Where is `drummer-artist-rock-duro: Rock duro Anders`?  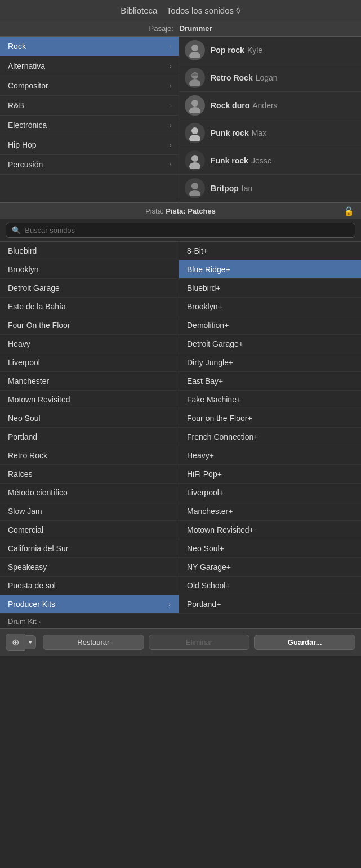
drummer-artist-rock-duro: Rock duro Anders is located at coordinates (270, 106).